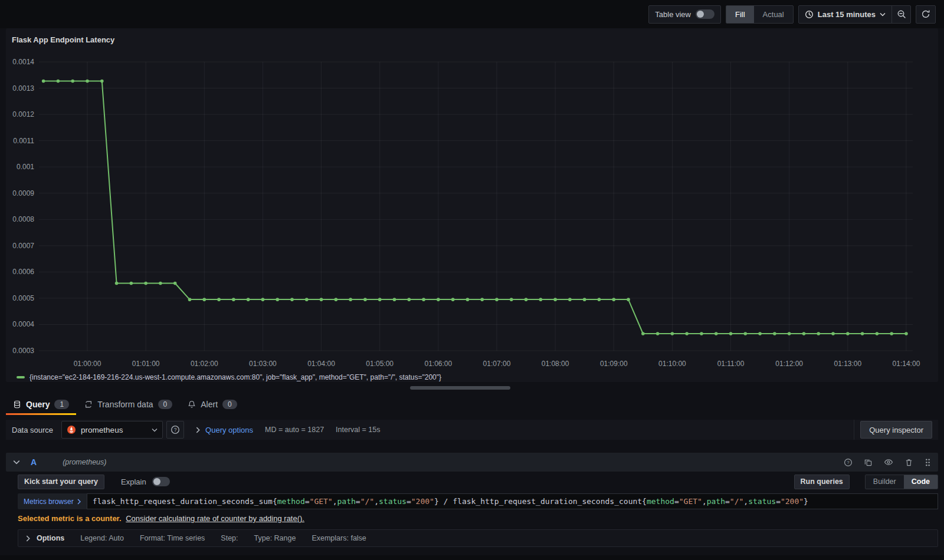 The image size is (944, 560). Describe the element at coordinates (472, 388) in the screenshot. I see `pane-splitter` at that location.